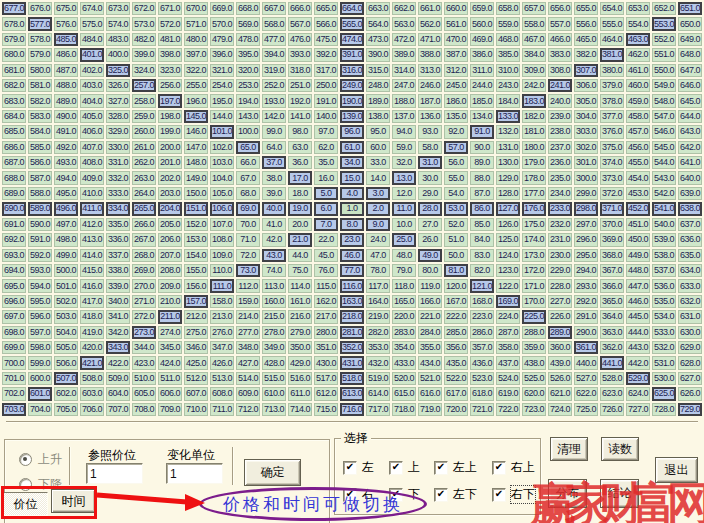 This screenshot has height=523, width=704. I want to click on grid-cell: 484.0, so click(92, 40).